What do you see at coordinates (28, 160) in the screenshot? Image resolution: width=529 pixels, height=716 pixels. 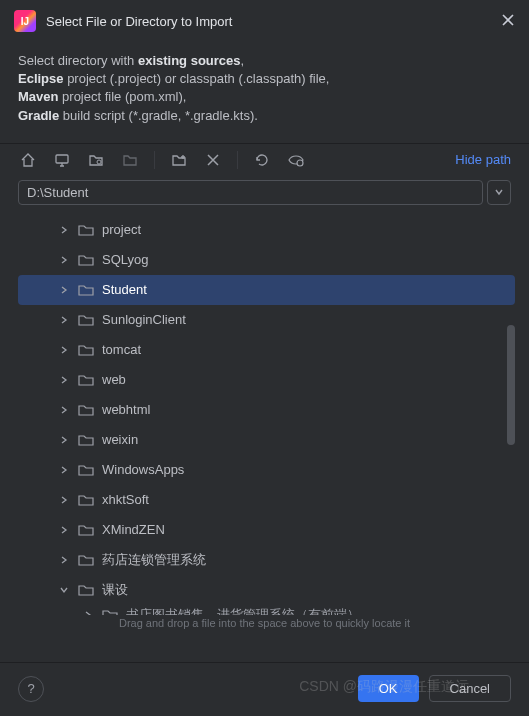 I see `home-icon` at bounding box center [28, 160].